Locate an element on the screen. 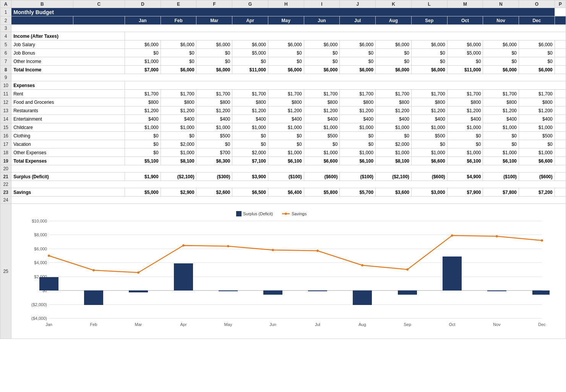 The image size is (566, 392). svg-text: Jun is located at coordinates (273, 324).